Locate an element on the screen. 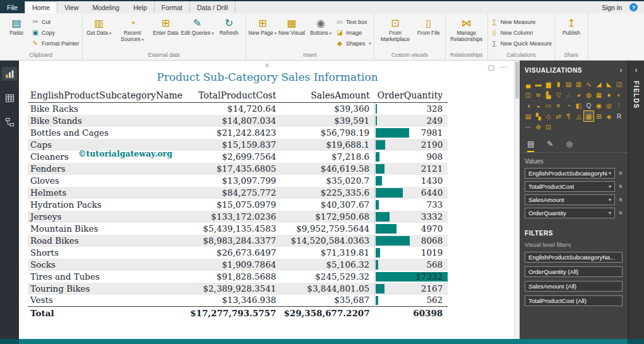 This screenshot has width=644, height=344. new-quick-measure-button: ∑New Quick Measure is located at coordinates (522, 43).